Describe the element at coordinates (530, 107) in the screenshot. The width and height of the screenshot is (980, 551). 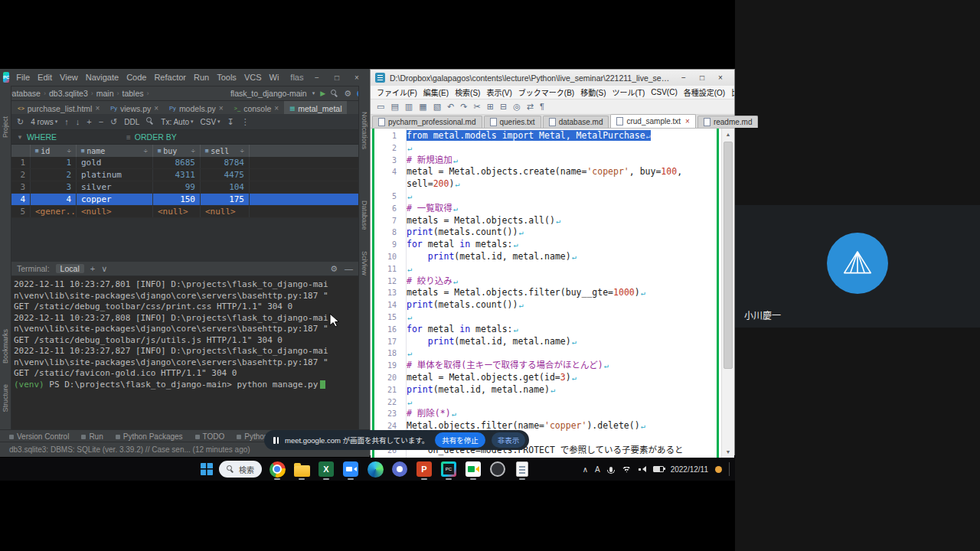
I see `replace-icon: ⇄` at that location.